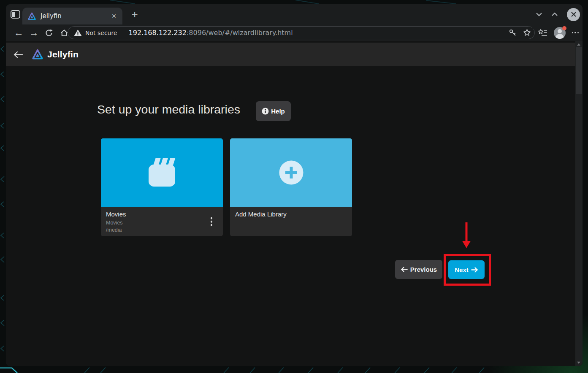  Describe the element at coordinates (123, 33) in the screenshot. I see `url-separator` at that location.